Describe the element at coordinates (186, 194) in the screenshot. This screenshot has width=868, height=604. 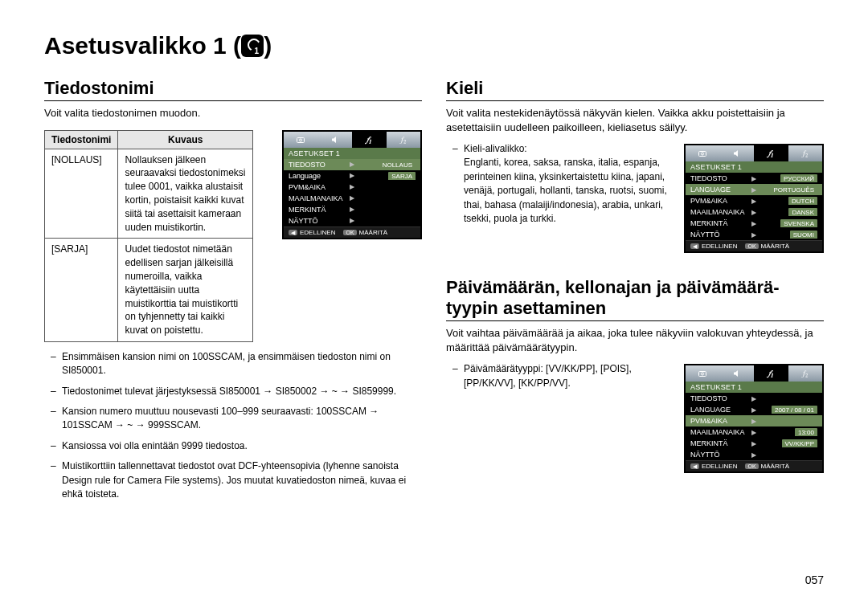
I see `cell-desc: Nollauksen jälkeen seuraavaksi tiedoston…` at that location.